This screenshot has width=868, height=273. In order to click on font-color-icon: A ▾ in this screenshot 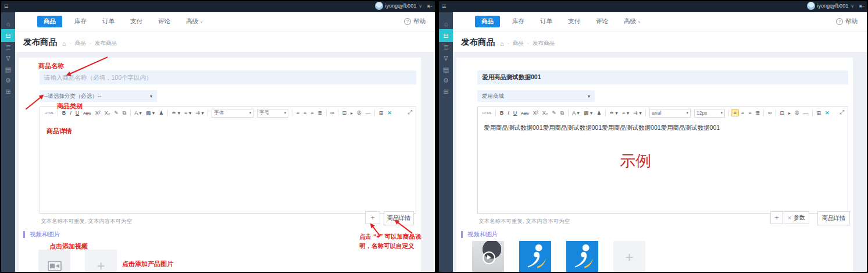, I will do `click(576, 113)`.